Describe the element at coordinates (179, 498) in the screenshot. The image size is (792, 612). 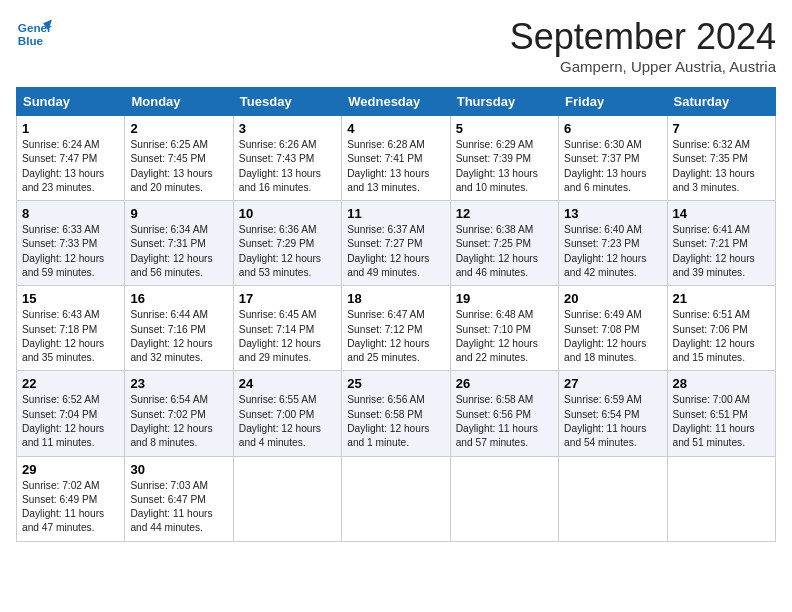
I see `calendar-day-30: 30Sunrise: 7:03 AMSunset: 6:47 PMDayligh…` at that location.